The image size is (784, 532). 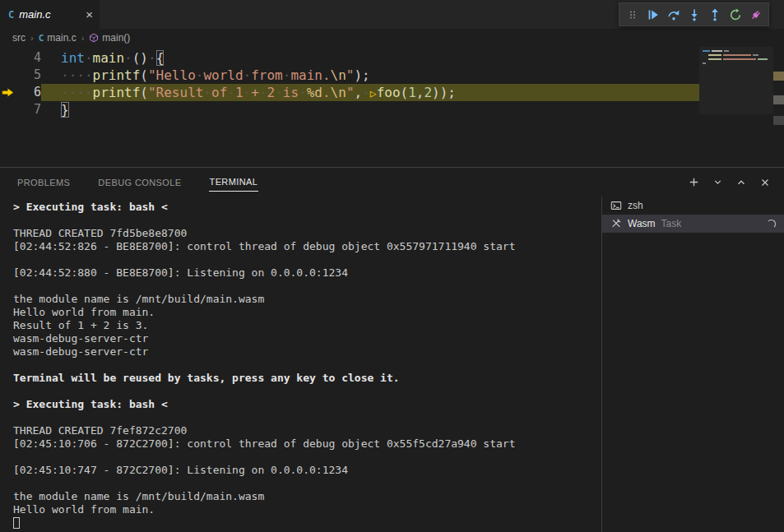 What do you see at coordinates (428, 92) in the screenshot?
I see `code-token: 2` at bounding box center [428, 92].